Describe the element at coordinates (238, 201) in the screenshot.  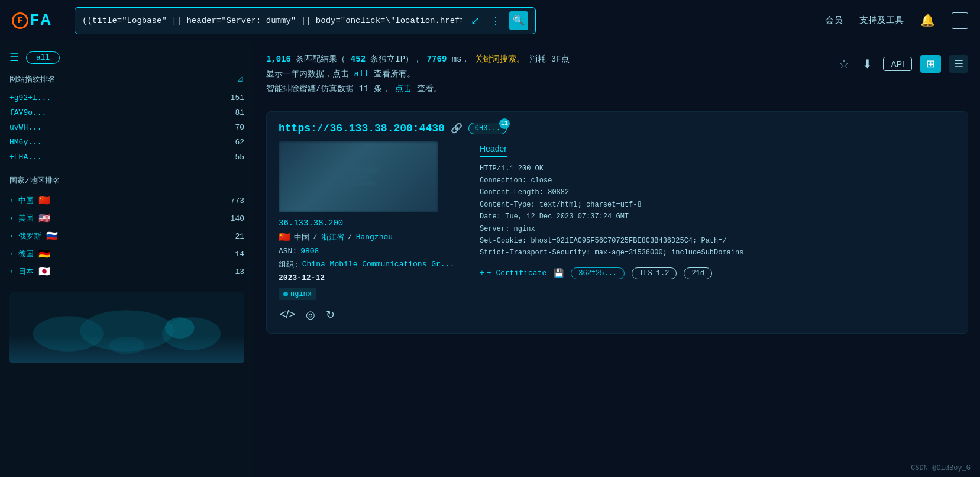
I see `country-count-0: 773` at that location.